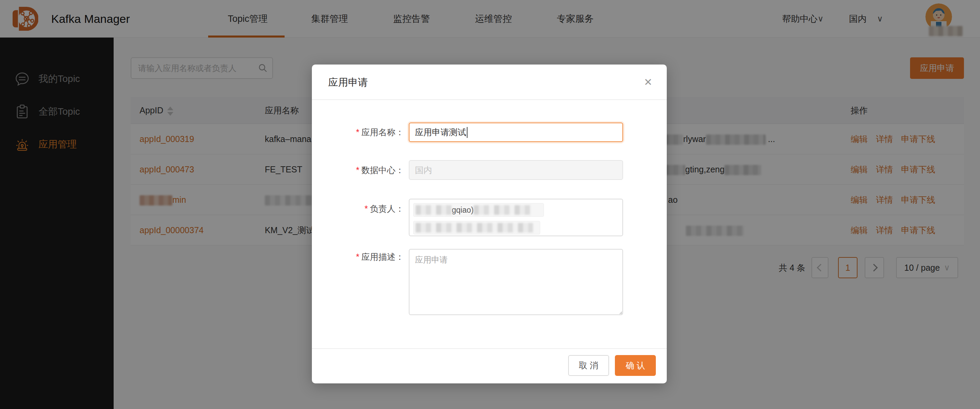 This screenshot has width=980, height=409. Describe the element at coordinates (360, 170) in the screenshot. I see `data-center-label: *数据中心：` at that location.